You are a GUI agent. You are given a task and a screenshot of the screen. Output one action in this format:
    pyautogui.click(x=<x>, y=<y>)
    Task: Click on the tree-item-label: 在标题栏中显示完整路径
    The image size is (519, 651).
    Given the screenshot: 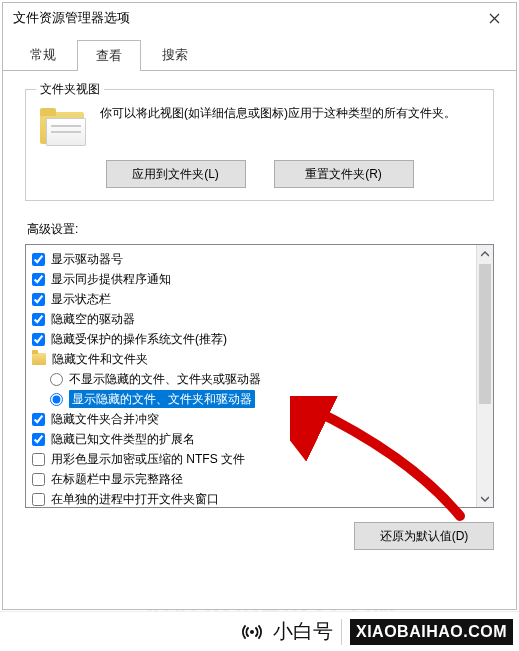 What is the action you would take?
    pyautogui.click(x=117, y=479)
    